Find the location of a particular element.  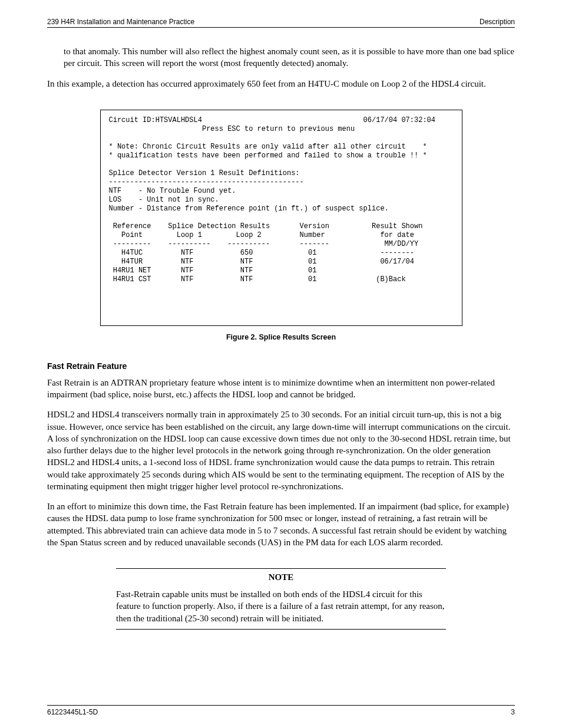

spacer is located at coordinates (281, 667).